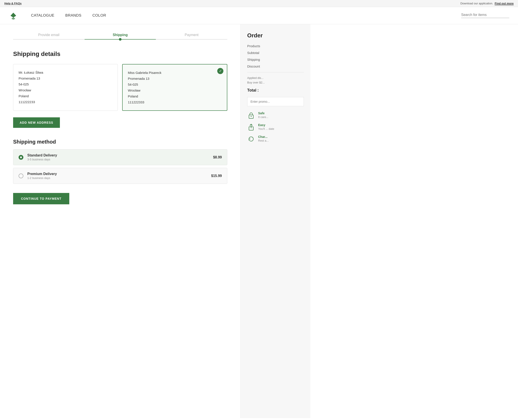  What do you see at coordinates (120, 157) in the screenshot?
I see `shipping-option-standard: Standard Delivery 3-5 business days $8.9…` at bounding box center [120, 157].